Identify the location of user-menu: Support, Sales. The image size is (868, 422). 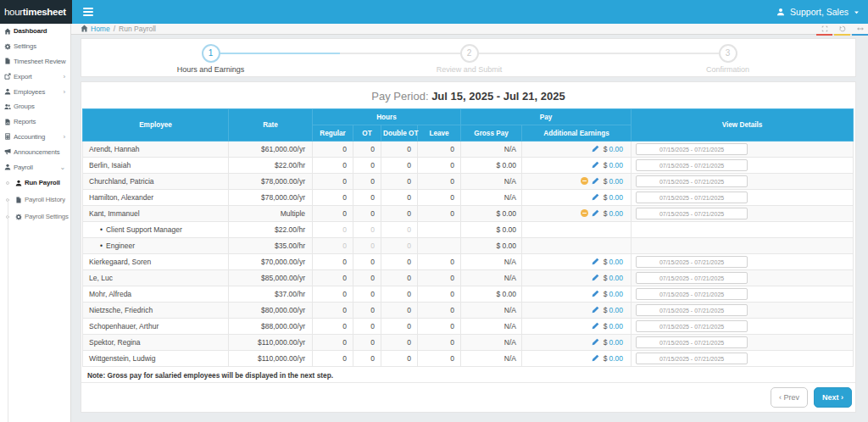
(818, 12).